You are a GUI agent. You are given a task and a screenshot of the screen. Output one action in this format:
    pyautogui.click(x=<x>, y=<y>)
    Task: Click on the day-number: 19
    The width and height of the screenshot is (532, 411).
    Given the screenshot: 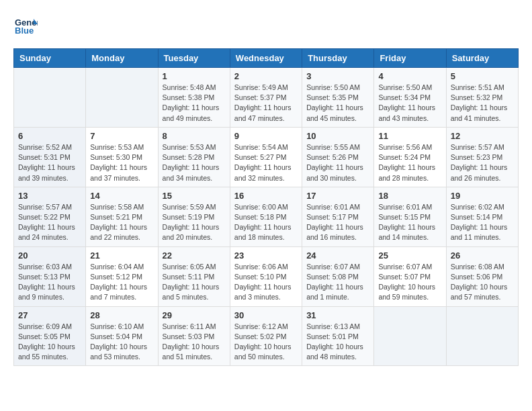 What is the action you would take?
    pyautogui.click(x=482, y=196)
    